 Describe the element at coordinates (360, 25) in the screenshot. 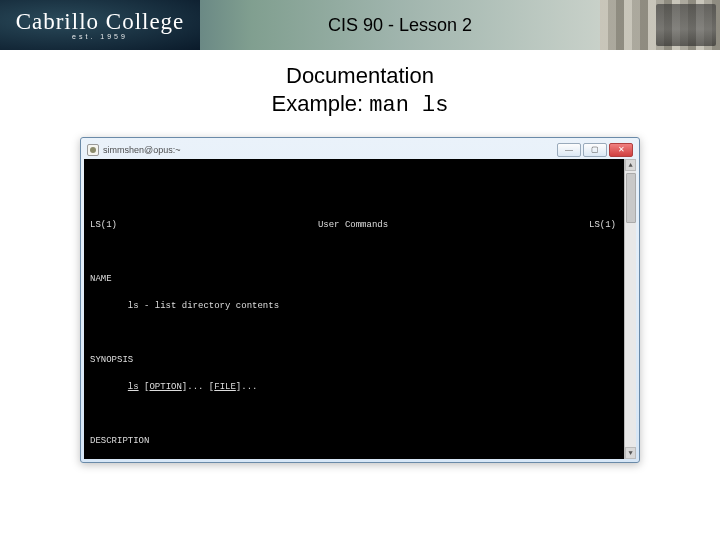

I see `slide-header: Cabrillo College est. 1959 CIS 90 - Less…` at that location.